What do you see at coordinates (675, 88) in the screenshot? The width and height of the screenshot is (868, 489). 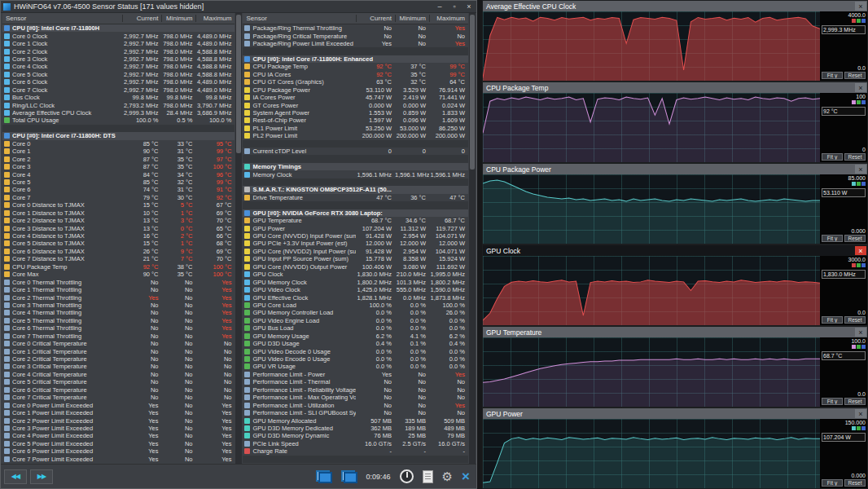 I see `graph-titlebar: CPU Package Temp×` at bounding box center [675, 88].